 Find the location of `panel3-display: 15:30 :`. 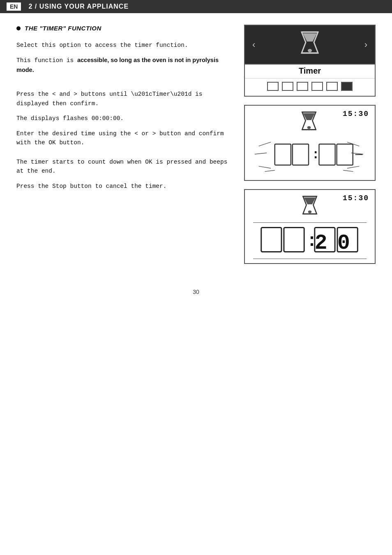

panel3-display: 15:30 : is located at coordinates (310, 227).